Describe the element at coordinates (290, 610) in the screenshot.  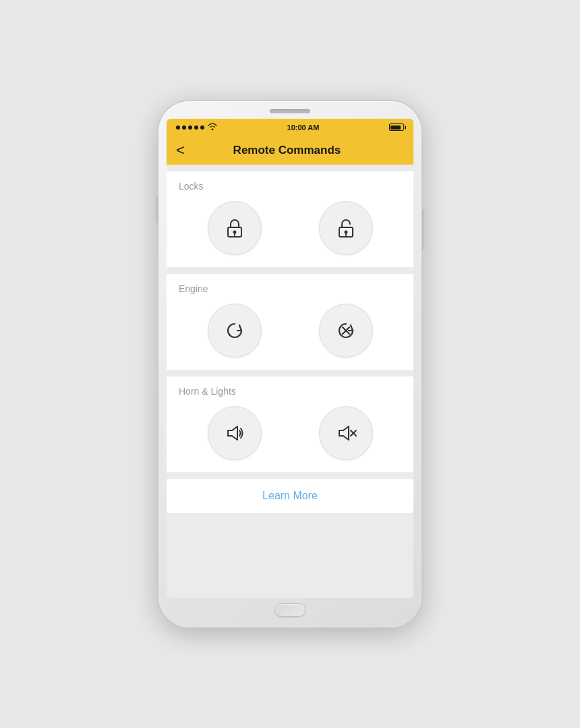
I see `home-button-area` at that location.